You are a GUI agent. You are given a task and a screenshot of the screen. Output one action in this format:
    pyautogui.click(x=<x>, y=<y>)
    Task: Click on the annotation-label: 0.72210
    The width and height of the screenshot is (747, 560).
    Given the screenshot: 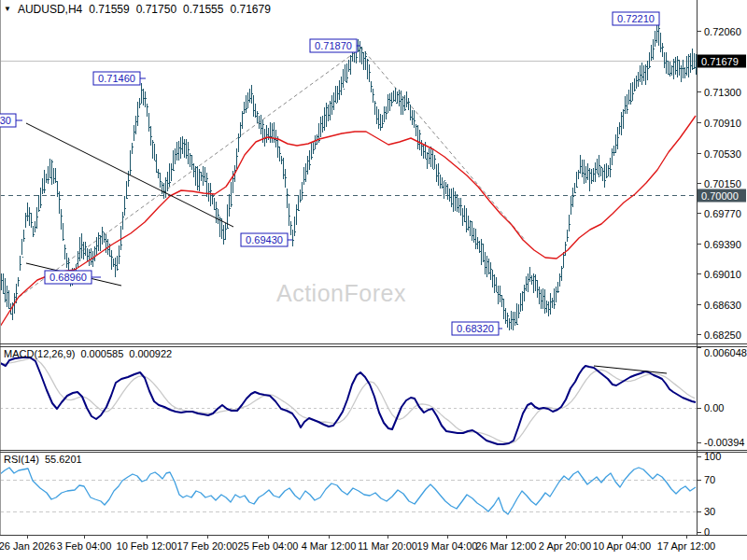 What is the action you would take?
    pyautogui.click(x=636, y=19)
    